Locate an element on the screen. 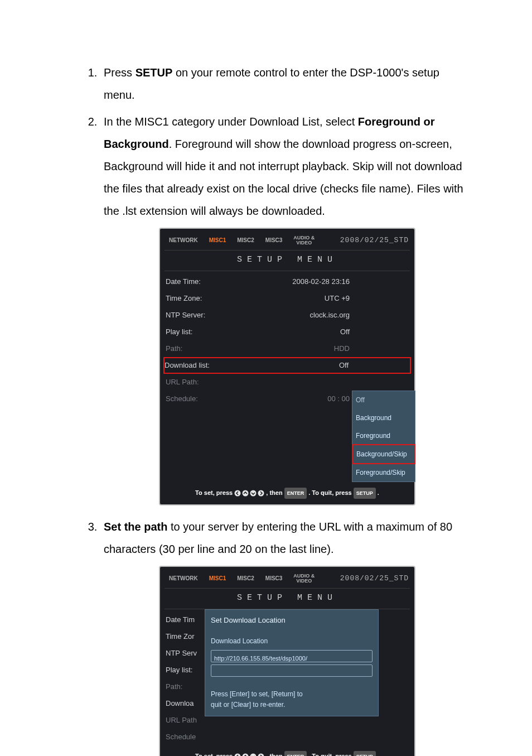  label: Path: is located at coordinates (207, 349).